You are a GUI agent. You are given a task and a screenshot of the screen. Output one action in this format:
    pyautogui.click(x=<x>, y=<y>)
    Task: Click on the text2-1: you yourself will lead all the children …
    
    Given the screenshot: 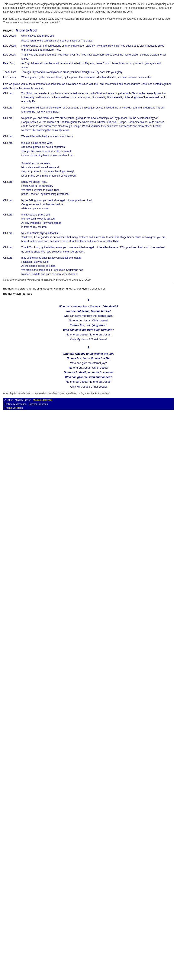 What is the action you would take?
    pyautogui.click(x=94, y=110)
    